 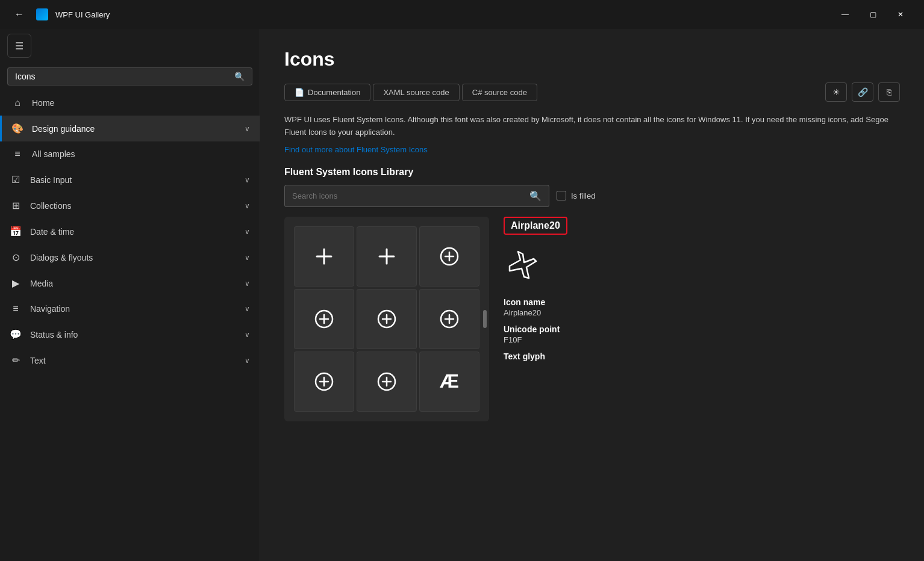 I want to click on status-icon: 💬, so click(x=16, y=335).